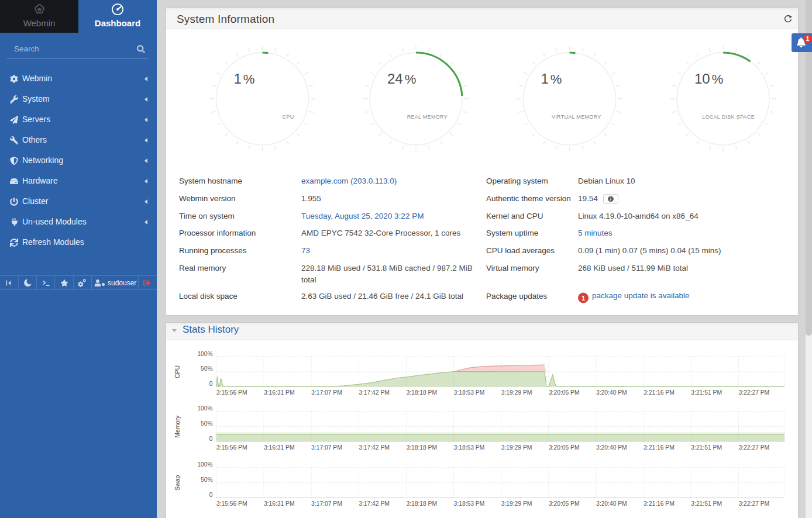  Describe the element at coordinates (709, 78) in the screenshot. I see `svg-text: 10%` at that location.